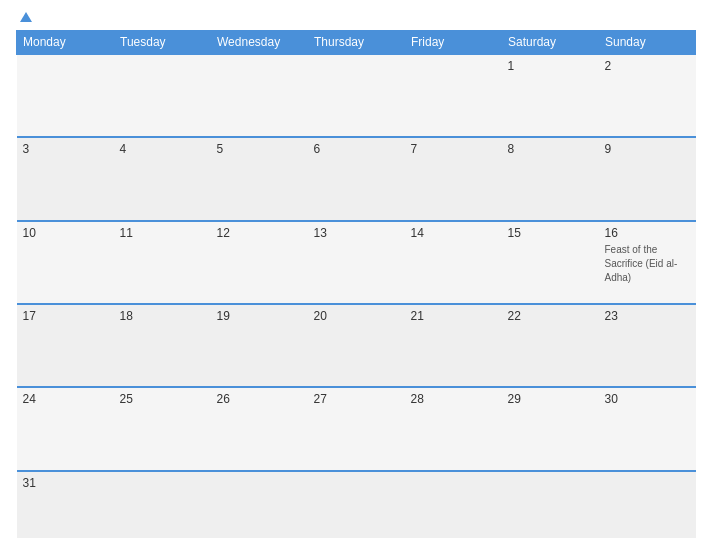 This screenshot has height=550, width=712. I want to click on day-number: 15, so click(550, 233).